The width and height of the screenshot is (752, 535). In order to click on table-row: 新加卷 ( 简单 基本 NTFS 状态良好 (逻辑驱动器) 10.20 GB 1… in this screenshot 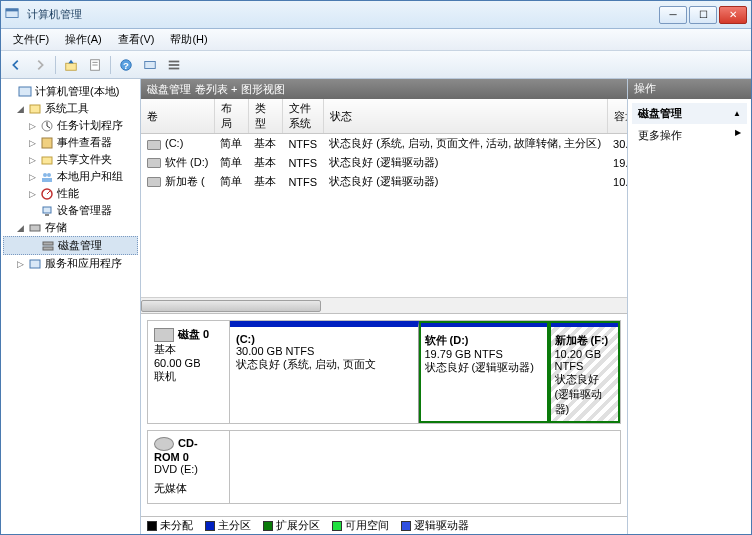, I will do `click(384, 182)`.